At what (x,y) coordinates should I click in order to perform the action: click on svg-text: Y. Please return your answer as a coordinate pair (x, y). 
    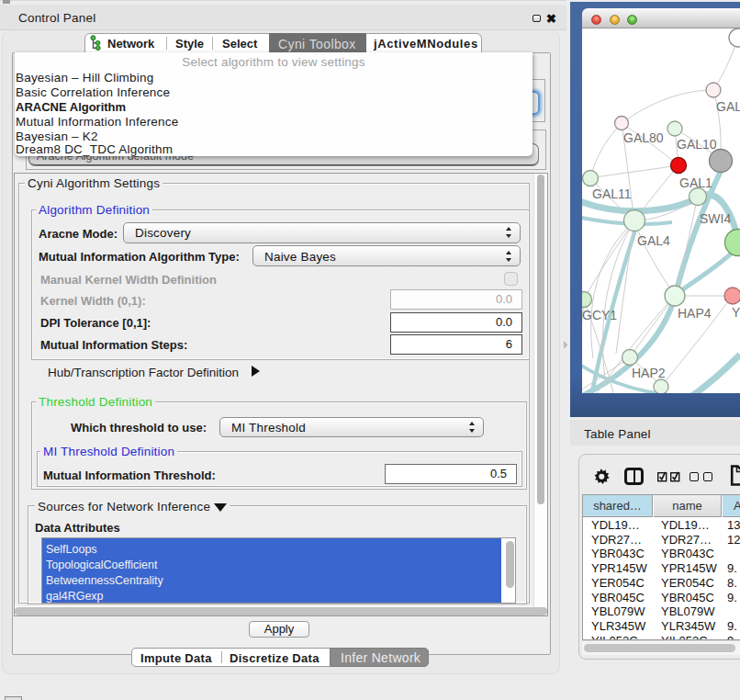
    Looking at the image, I should click on (736, 312).